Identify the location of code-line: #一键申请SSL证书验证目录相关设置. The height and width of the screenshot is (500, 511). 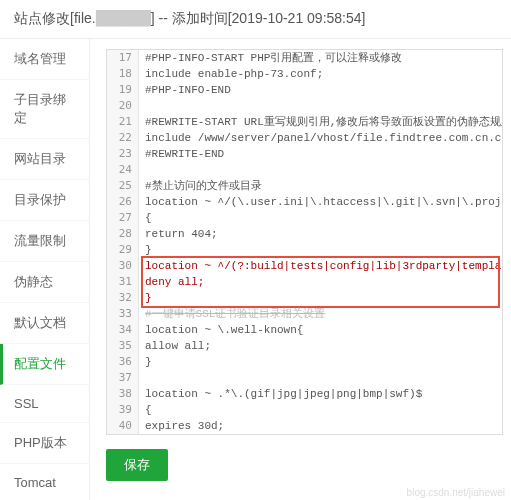
(320, 314).